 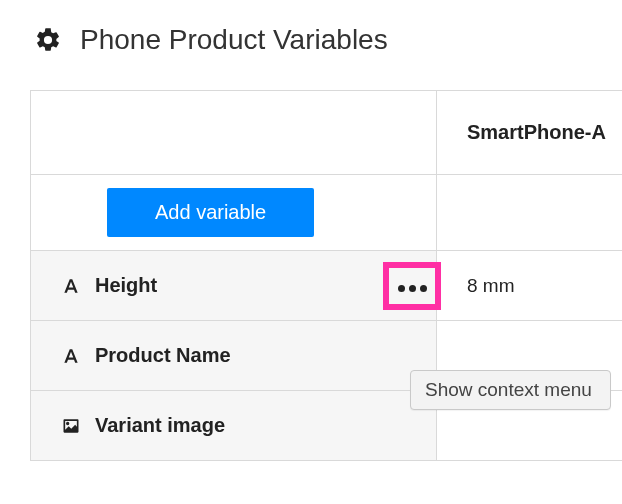 What do you see at coordinates (48, 40) in the screenshot?
I see `gear-icon` at bounding box center [48, 40].